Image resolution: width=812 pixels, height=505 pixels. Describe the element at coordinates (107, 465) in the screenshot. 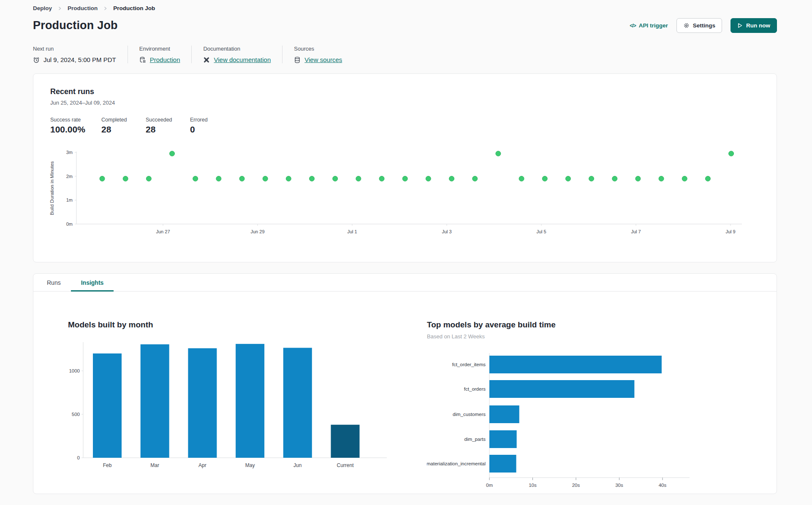

I see `svg-text: Feb` at that location.